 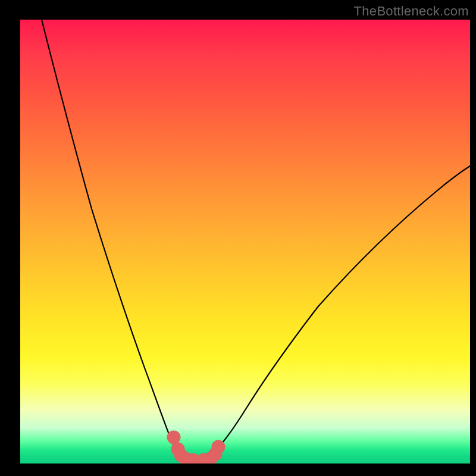 What do you see at coordinates (412, 11) in the screenshot?
I see `watermark-text: TheBottleneck.com` at bounding box center [412, 11].